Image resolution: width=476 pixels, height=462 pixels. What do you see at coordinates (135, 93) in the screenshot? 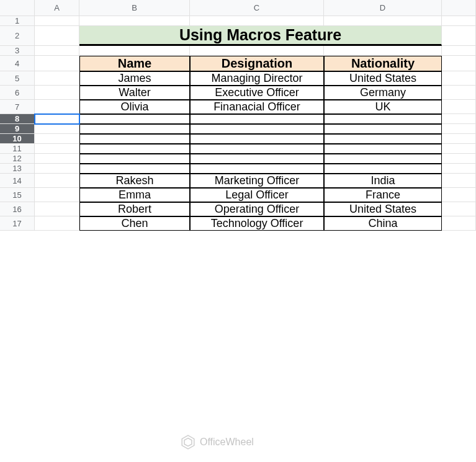
I see `cell-b6: Walter` at bounding box center [135, 93].